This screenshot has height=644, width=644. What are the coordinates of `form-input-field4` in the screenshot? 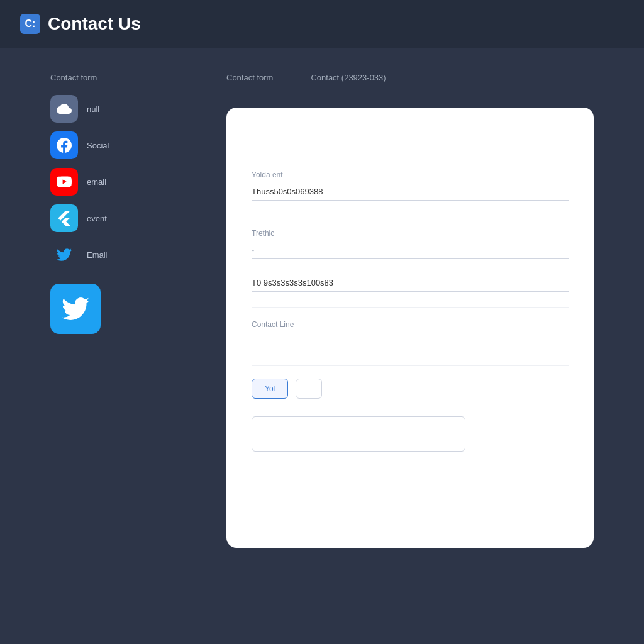 It's located at (410, 341).